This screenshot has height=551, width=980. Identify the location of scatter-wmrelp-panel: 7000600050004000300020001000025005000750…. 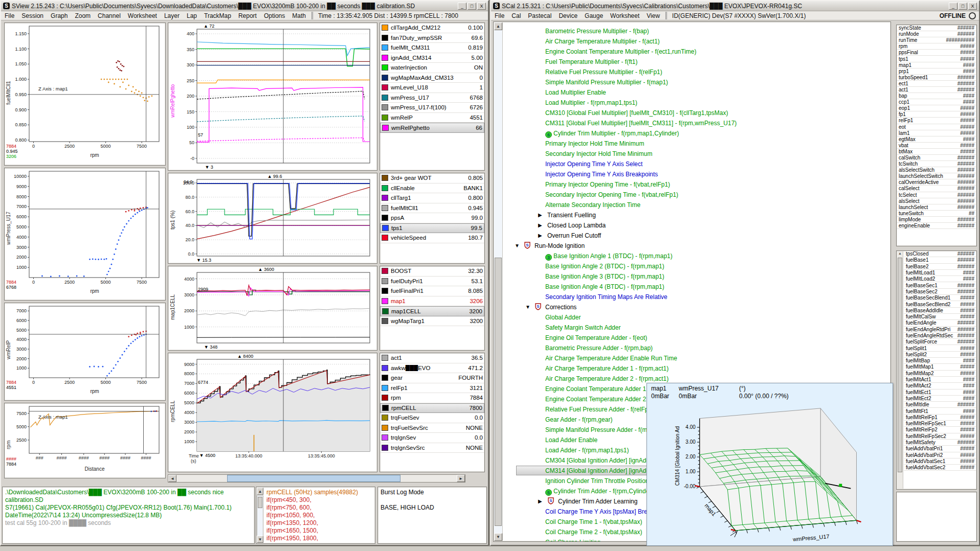
(85, 352).